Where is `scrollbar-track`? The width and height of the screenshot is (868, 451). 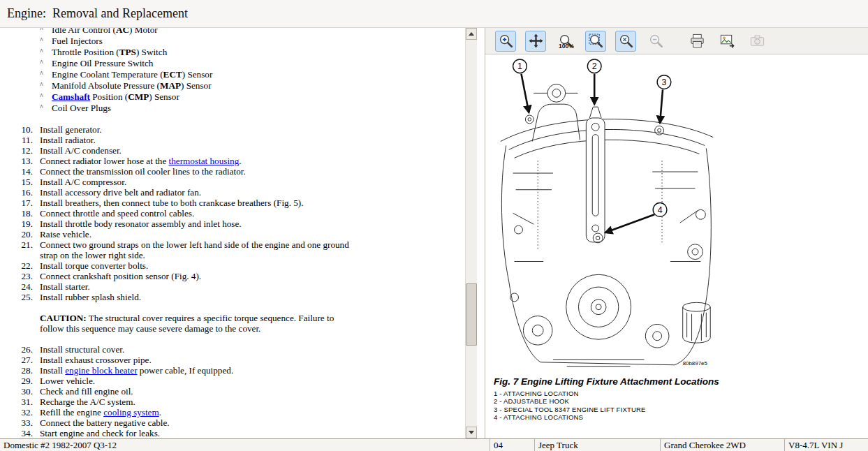
scrollbar-track is located at coordinates (471, 233).